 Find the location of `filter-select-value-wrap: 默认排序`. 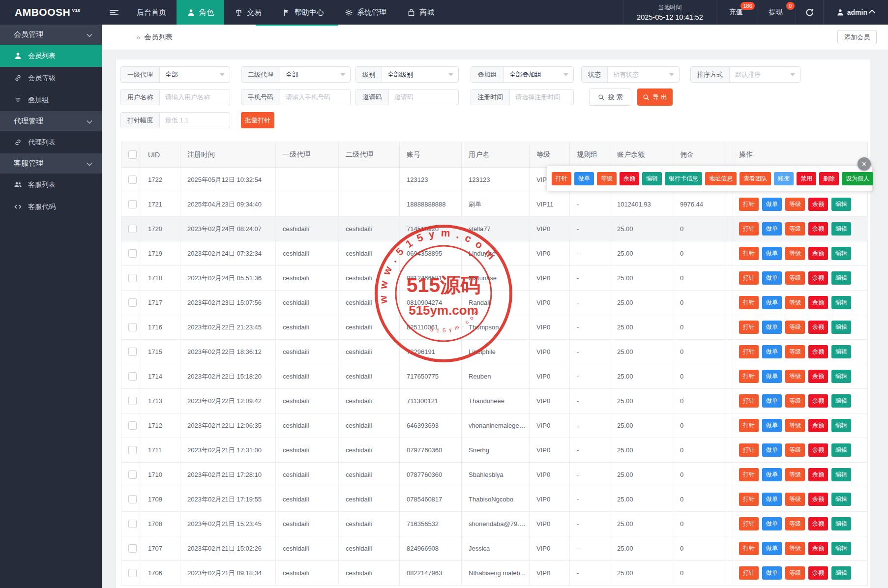

filter-select-value-wrap: 默认排序 is located at coordinates (765, 75).